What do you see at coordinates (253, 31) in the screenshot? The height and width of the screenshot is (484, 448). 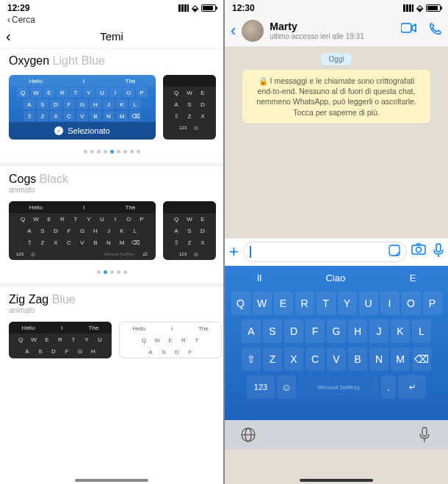 I see `avatar` at bounding box center [253, 31].